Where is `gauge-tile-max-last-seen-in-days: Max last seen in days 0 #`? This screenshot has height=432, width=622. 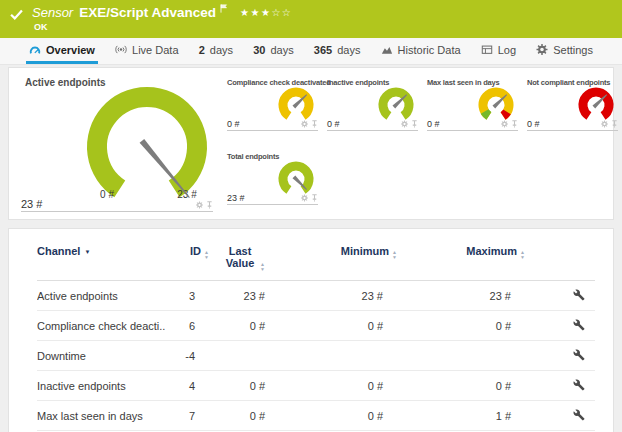 gauge-tile-max-last-seen-in-days: Max last seen in days 0 # is located at coordinates (472, 107).